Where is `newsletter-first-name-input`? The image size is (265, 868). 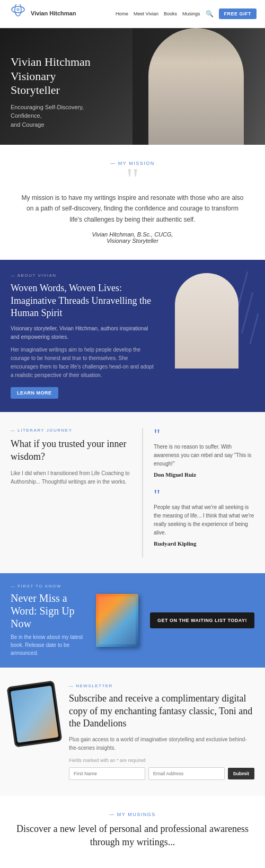 newsletter-first-name-input is located at coordinates (107, 774).